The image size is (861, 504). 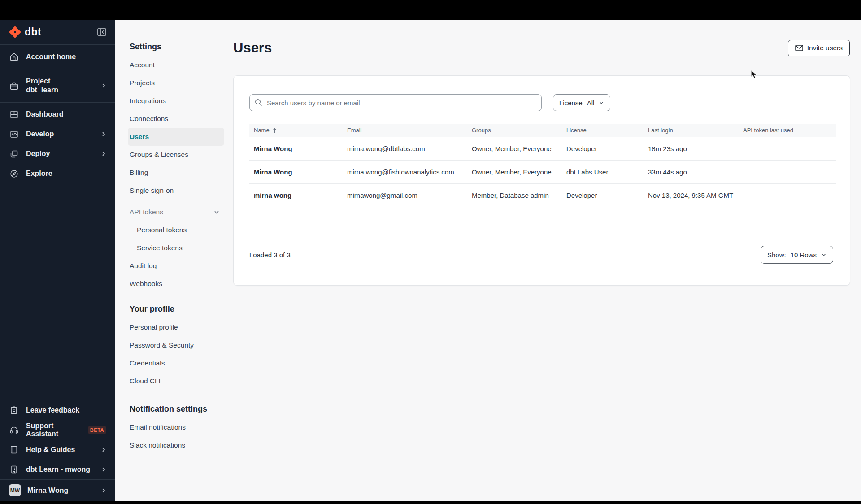 What do you see at coordinates (42, 81) in the screenshot?
I see `project-label: Project` at bounding box center [42, 81].